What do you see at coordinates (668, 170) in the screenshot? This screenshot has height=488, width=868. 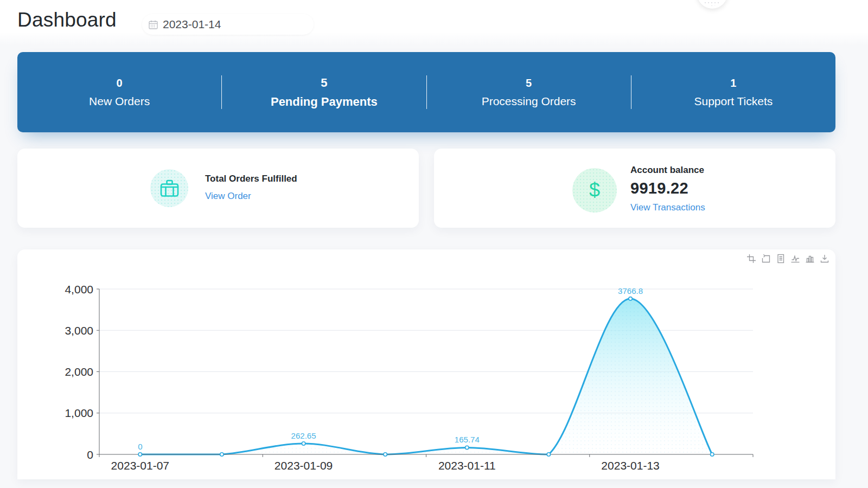 I see `balance-card-title: Account balance` at bounding box center [668, 170].